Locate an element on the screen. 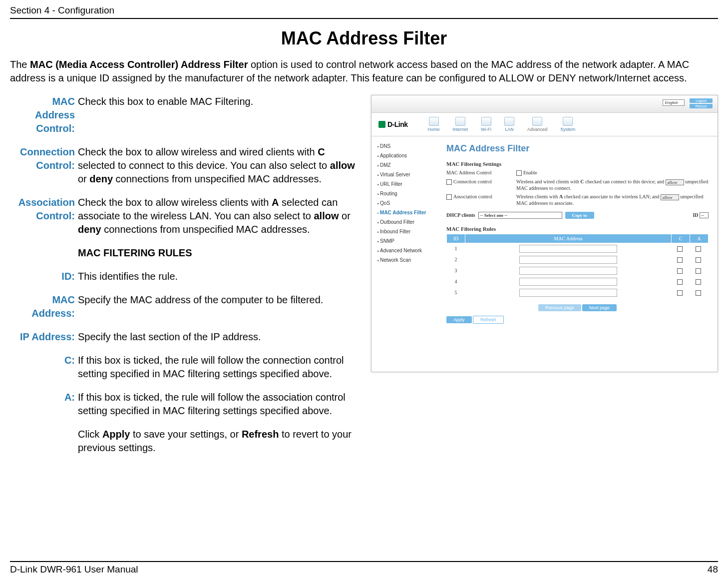  association-control-text: Wireless clients with A checked can asso… is located at coordinates (612, 200).